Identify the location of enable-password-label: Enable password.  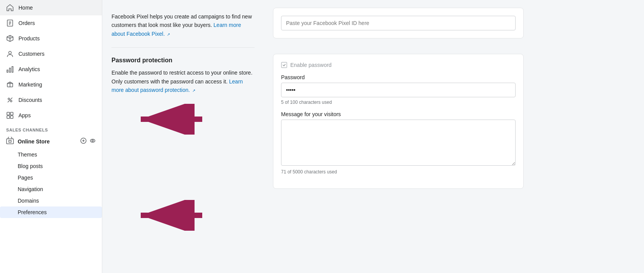
(311, 65).